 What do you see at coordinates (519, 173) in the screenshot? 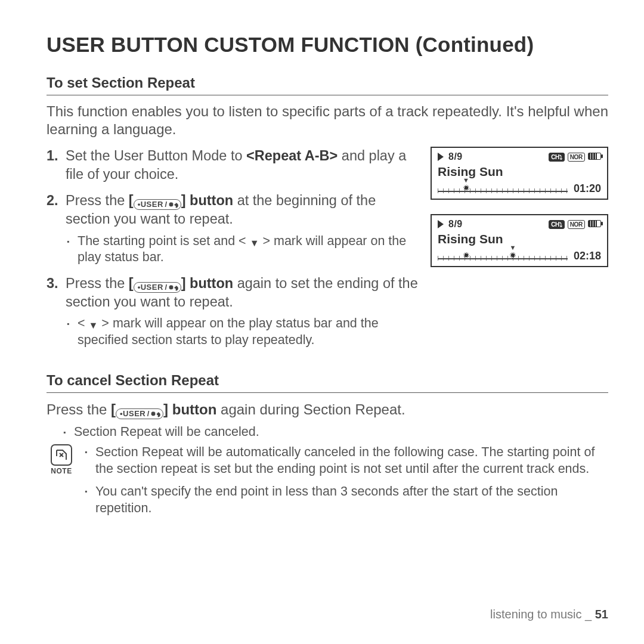
I see `device-screen-1: 8/9 CH⤵ NOR Rising Sun 01:20` at bounding box center [519, 173].